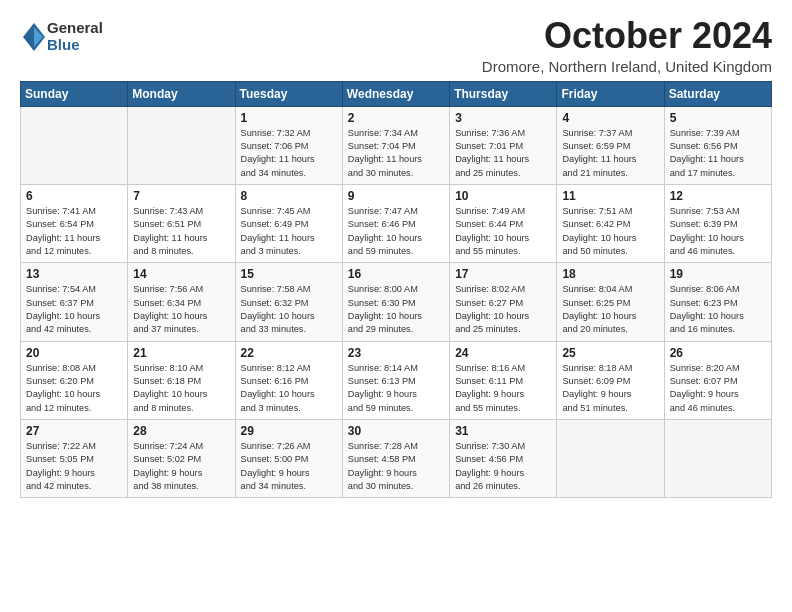  What do you see at coordinates (718, 223) in the screenshot?
I see `calendar-cell: 12Sunrise: 7:53 AM Sunset: 6:39 PM Dayli…` at bounding box center [718, 223].